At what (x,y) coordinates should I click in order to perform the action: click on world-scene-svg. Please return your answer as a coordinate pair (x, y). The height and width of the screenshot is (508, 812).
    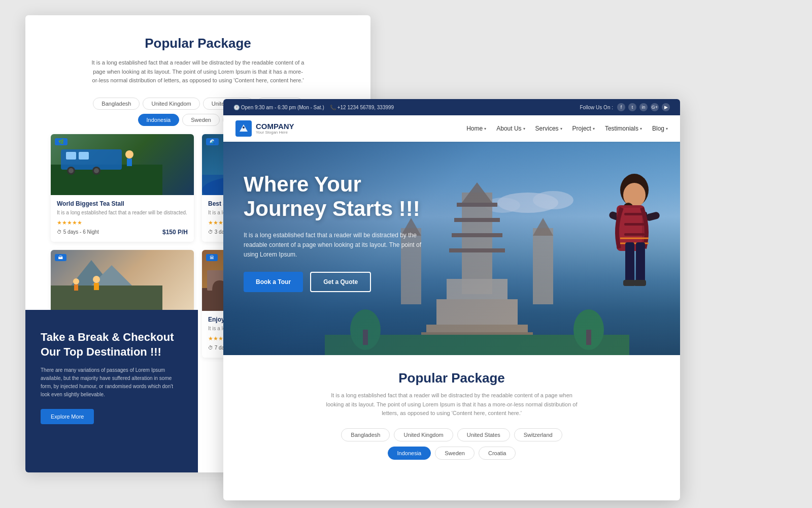
    Looking at the image, I should click on (107, 280).